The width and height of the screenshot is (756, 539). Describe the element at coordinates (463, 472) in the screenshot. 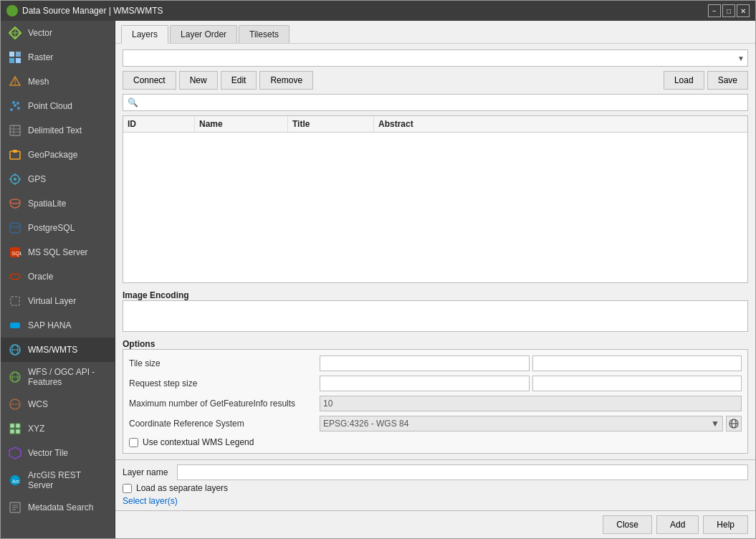

I see `layer-name-input` at that location.